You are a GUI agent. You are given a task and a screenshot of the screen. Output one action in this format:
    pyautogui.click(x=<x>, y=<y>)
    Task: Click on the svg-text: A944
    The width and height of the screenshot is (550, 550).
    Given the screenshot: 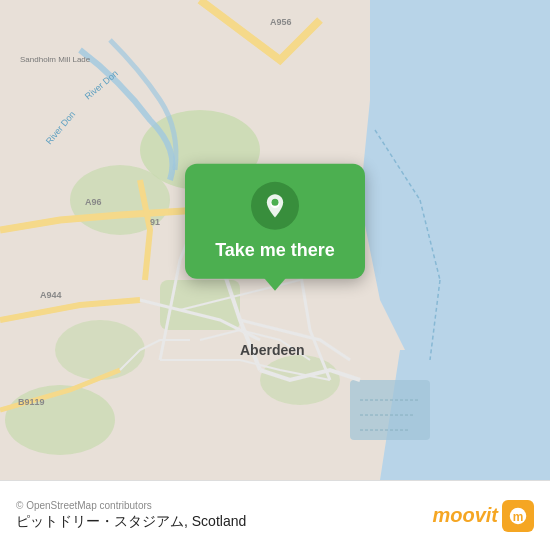 What is the action you would take?
    pyautogui.click(x=51, y=295)
    